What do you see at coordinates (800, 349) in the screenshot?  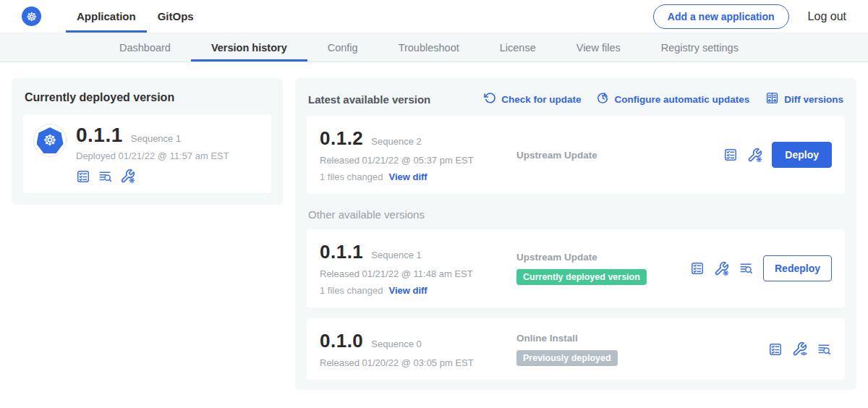 I see `view-config-icon` at bounding box center [800, 349].